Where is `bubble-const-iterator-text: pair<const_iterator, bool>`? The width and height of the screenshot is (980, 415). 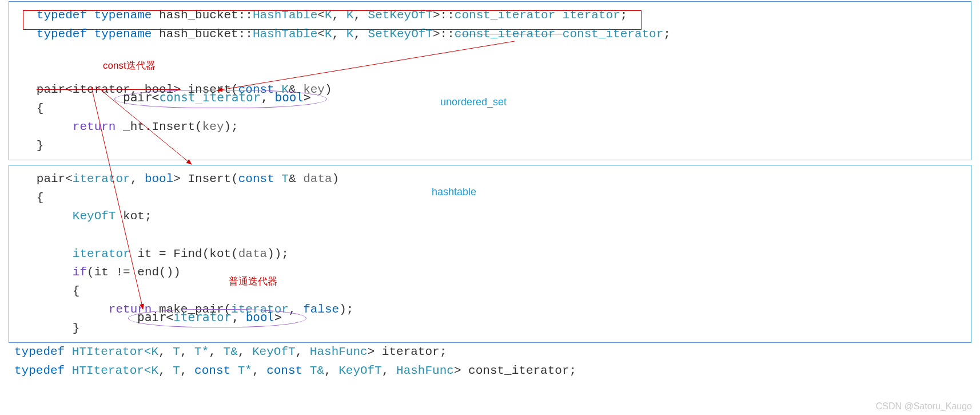
bubble-const-iterator-text: pair<const_iterator, bool> is located at coordinates (217, 97).